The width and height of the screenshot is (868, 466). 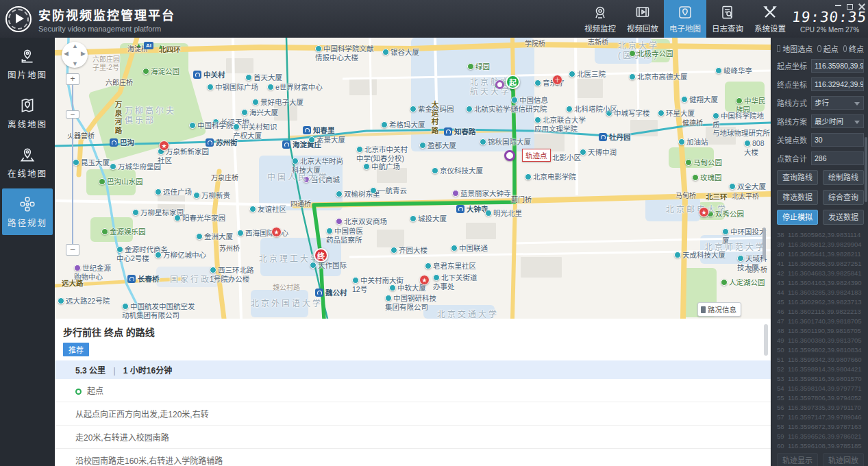 What do you see at coordinates (821, 293) in the screenshot?
I see `coord-row: 44116.3603285,39.9824183` at bounding box center [821, 293].